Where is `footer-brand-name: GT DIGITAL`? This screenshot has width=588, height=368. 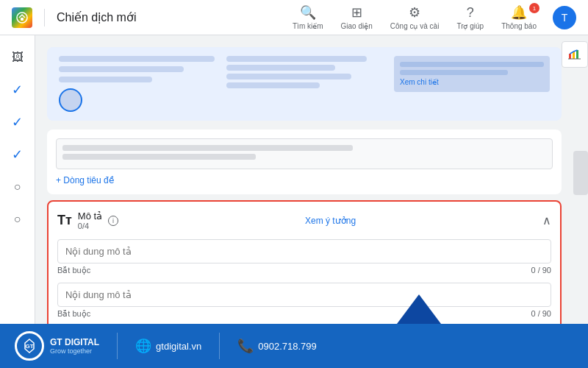 footer-brand-name: GT DIGITAL is located at coordinates (75, 342).